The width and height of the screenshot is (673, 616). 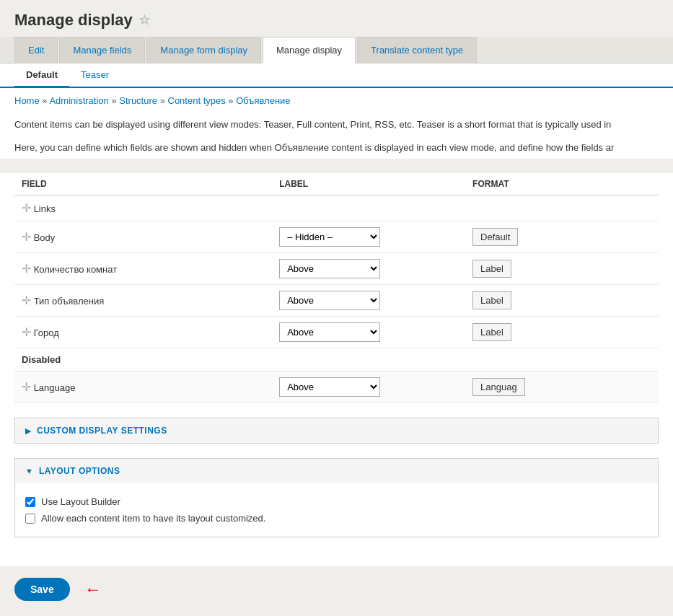 What do you see at coordinates (79, 101) in the screenshot?
I see `breadcrumb-administration: Administration` at bounding box center [79, 101].